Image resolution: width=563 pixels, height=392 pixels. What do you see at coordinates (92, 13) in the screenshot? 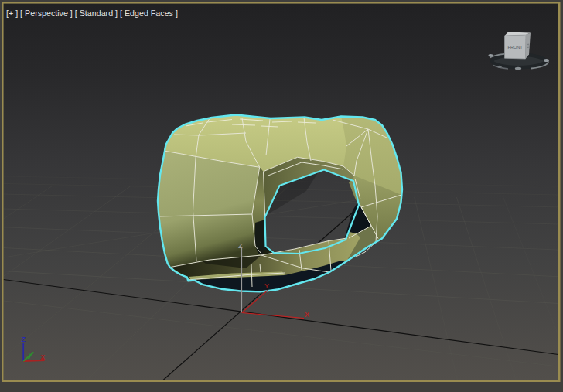
I see `svg-text:[+ ] [ Perspective ] [ Standar: [+ ] [ Perspective ] [ Standard ] [ Edge…` at bounding box center [92, 13].